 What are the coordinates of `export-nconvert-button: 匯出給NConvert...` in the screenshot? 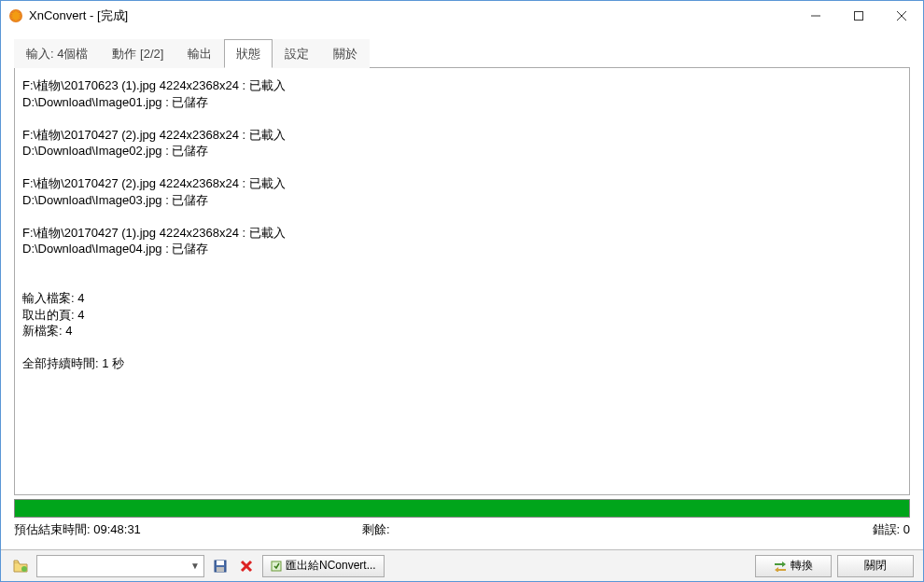 It's located at (323, 566).